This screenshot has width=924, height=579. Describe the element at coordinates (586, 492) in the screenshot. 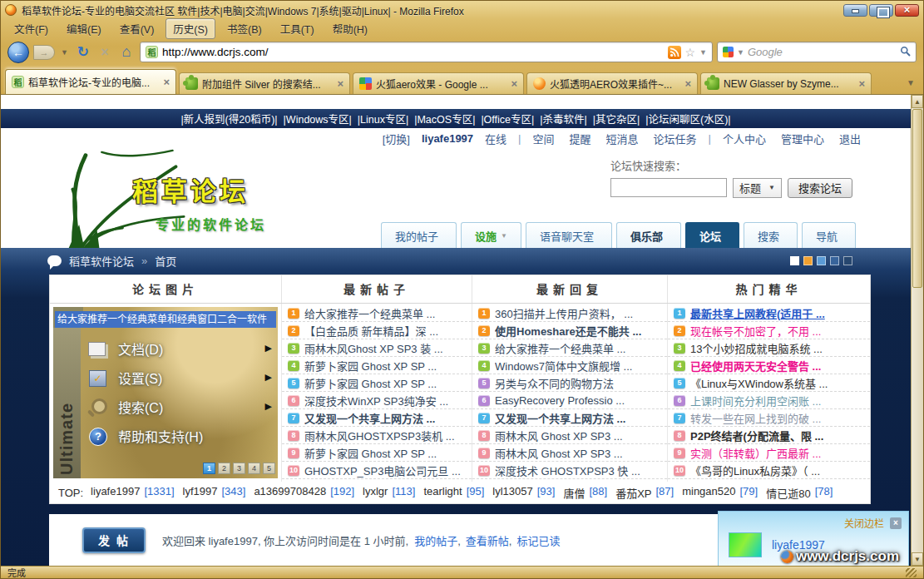

I see `top-poster: 唐僧 [88]` at that location.